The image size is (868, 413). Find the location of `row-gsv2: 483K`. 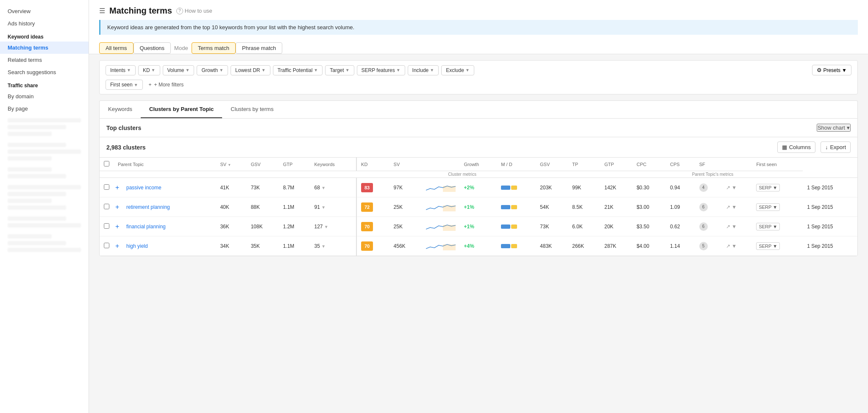

row-gsv2: 483K is located at coordinates (552, 246).